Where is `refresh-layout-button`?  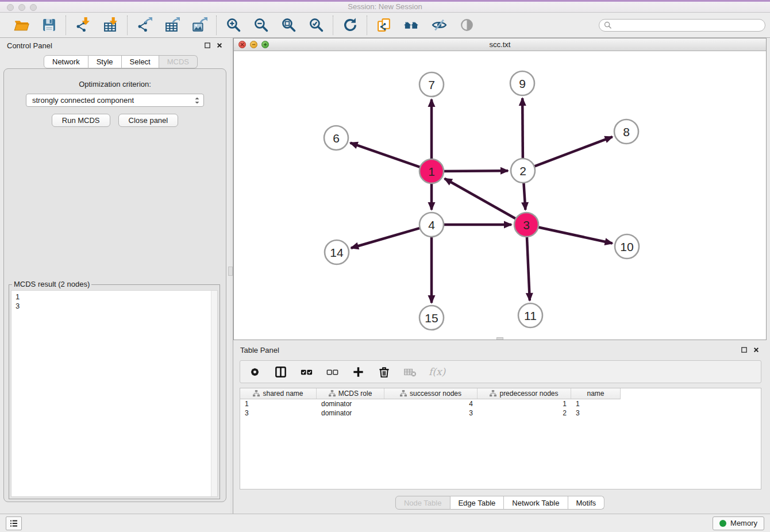
refresh-layout-button is located at coordinates (350, 25).